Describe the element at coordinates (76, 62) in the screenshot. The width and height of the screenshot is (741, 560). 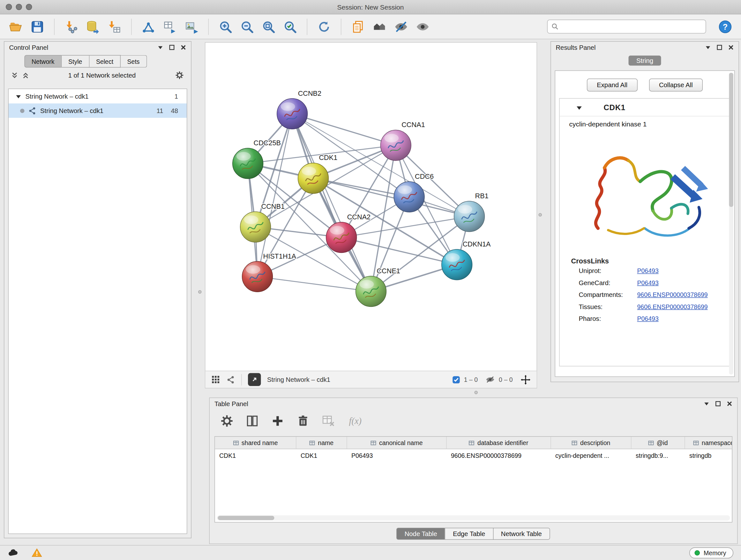
I see `tab-style: Style` at that location.